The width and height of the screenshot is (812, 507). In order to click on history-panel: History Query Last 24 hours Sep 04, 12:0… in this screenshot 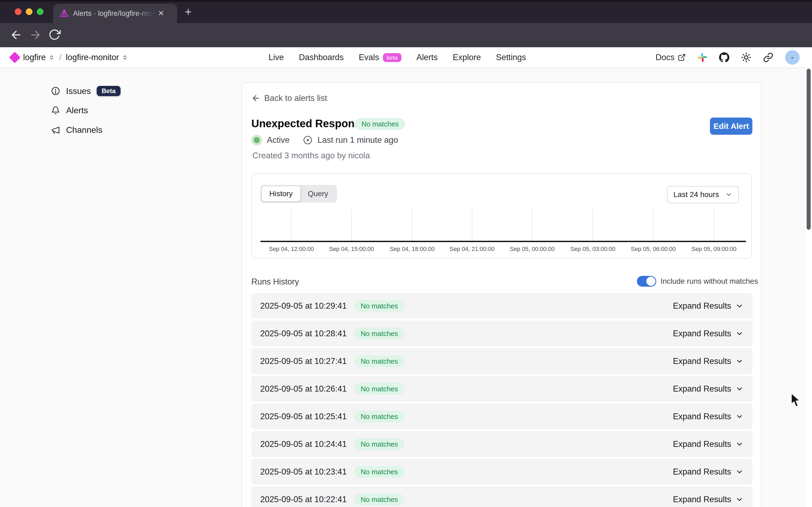, I will do `click(502, 216)`.